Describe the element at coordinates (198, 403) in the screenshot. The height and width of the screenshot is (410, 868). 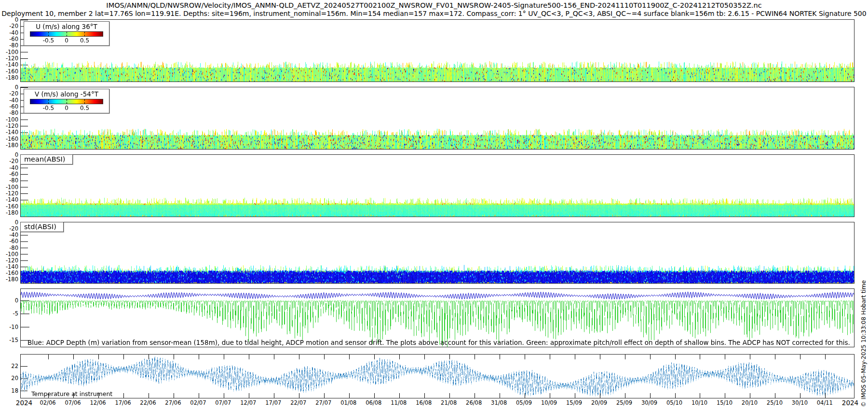
I see `x-tick-label: 02/07` at that location.